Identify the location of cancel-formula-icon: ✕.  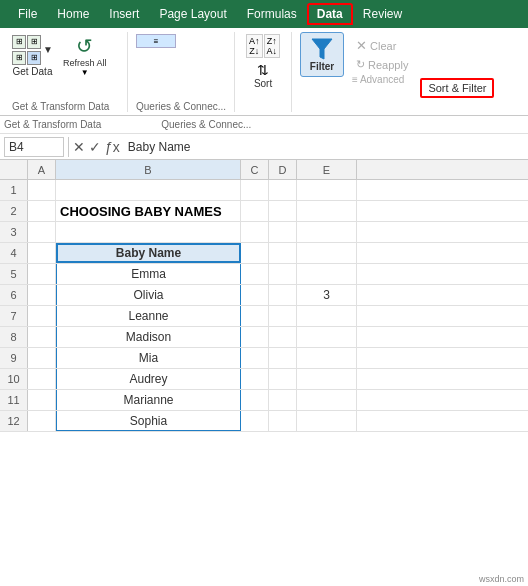
(79, 147).